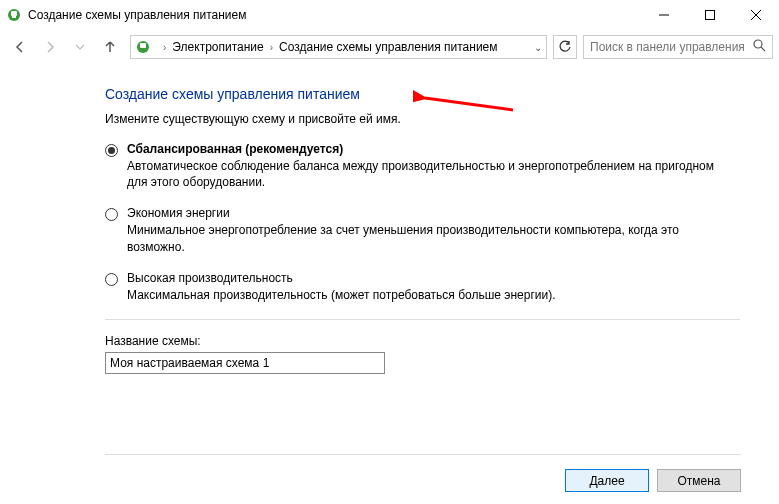 The image size is (779, 504). What do you see at coordinates (607, 480) in the screenshot?
I see `next-button: Далее` at bounding box center [607, 480].